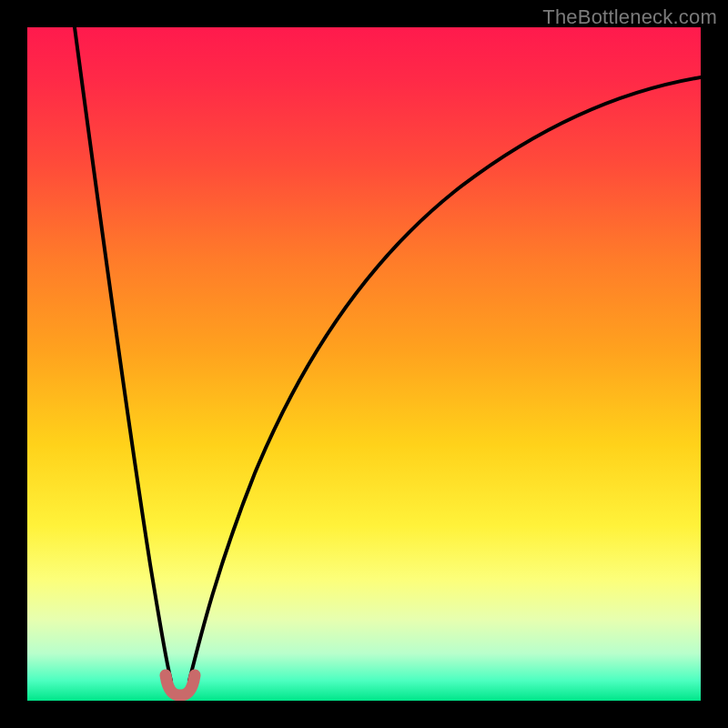  I want to click on valley-marker, so click(180, 685).